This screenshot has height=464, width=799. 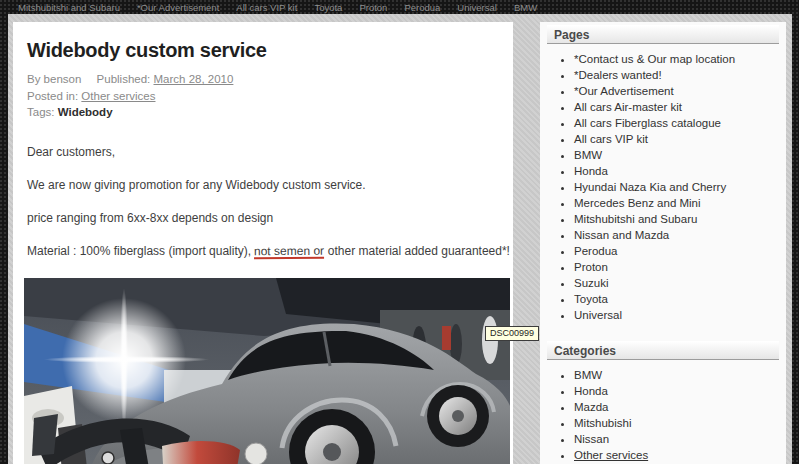 What do you see at coordinates (663, 415) in the screenshot?
I see `categories-list: BMWHondaMazdaMitshubishiNissanOther serv…` at bounding box center [663, 415].